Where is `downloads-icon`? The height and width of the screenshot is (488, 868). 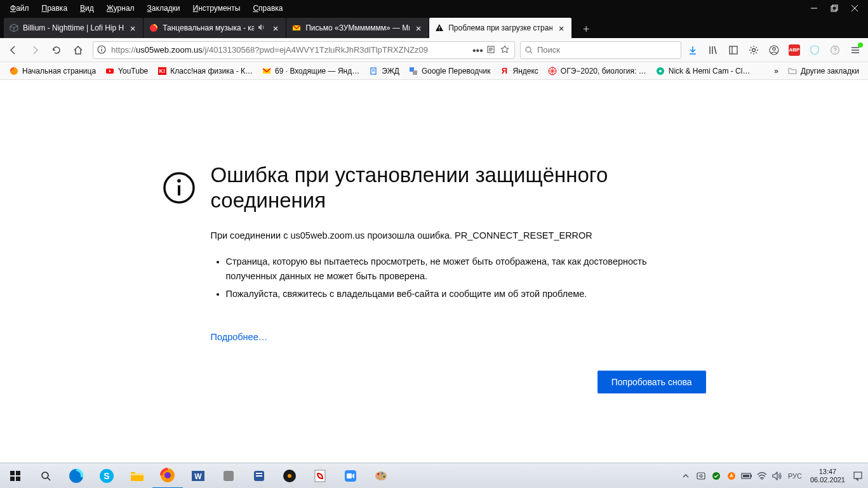
downloads-icon is located at coordinates (693, 50).